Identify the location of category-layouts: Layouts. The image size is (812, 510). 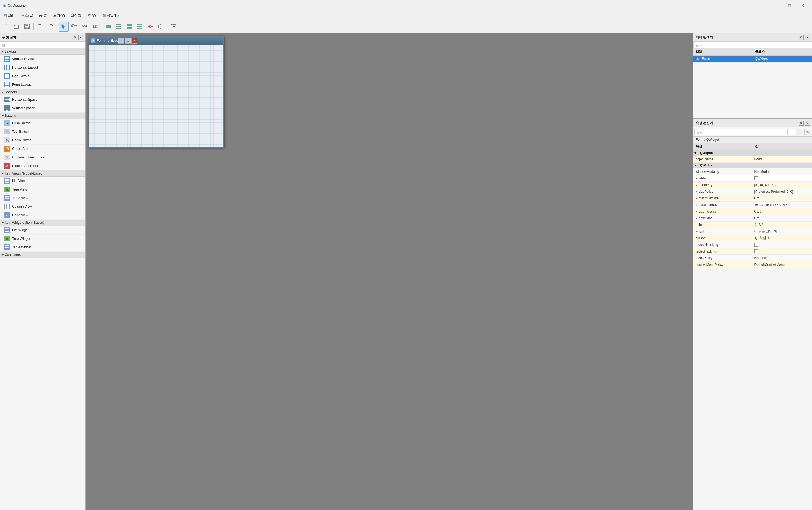
(42, 51).